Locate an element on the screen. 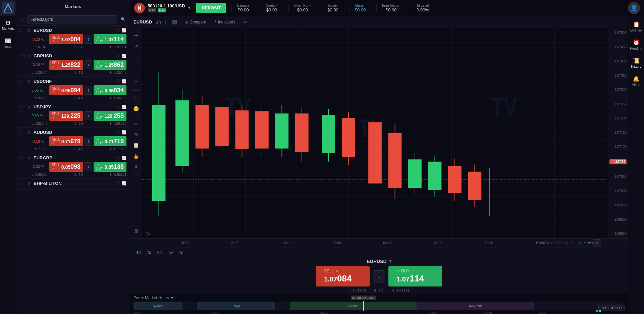 The width and height of the screenshot is (644, 314). usdchf-chart: 📈 is located at coordinates (124, 81).